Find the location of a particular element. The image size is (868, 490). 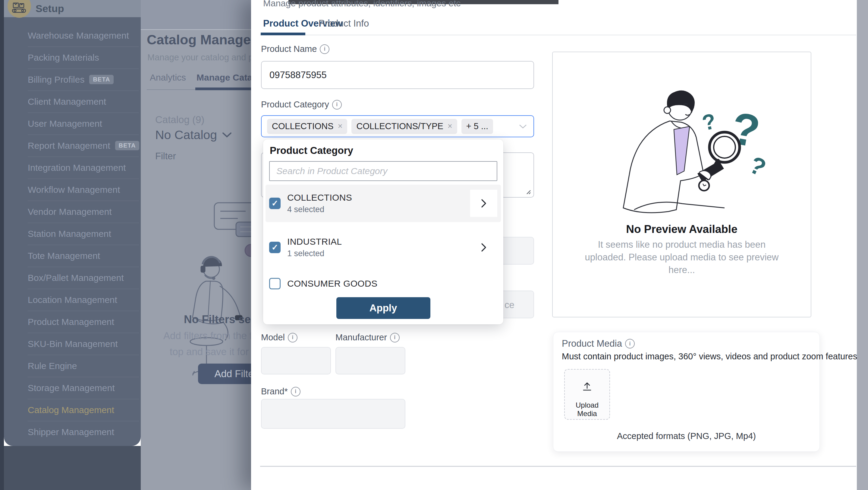

model-label: Model i is located at coordinates (279, 337).